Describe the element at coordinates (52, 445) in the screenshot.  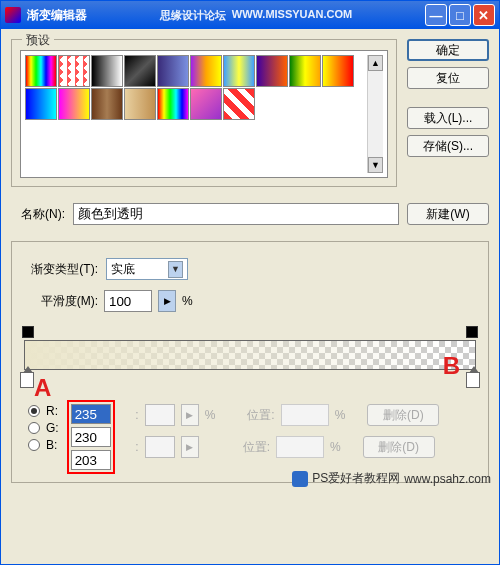
I see `b-label: B:` at that location.